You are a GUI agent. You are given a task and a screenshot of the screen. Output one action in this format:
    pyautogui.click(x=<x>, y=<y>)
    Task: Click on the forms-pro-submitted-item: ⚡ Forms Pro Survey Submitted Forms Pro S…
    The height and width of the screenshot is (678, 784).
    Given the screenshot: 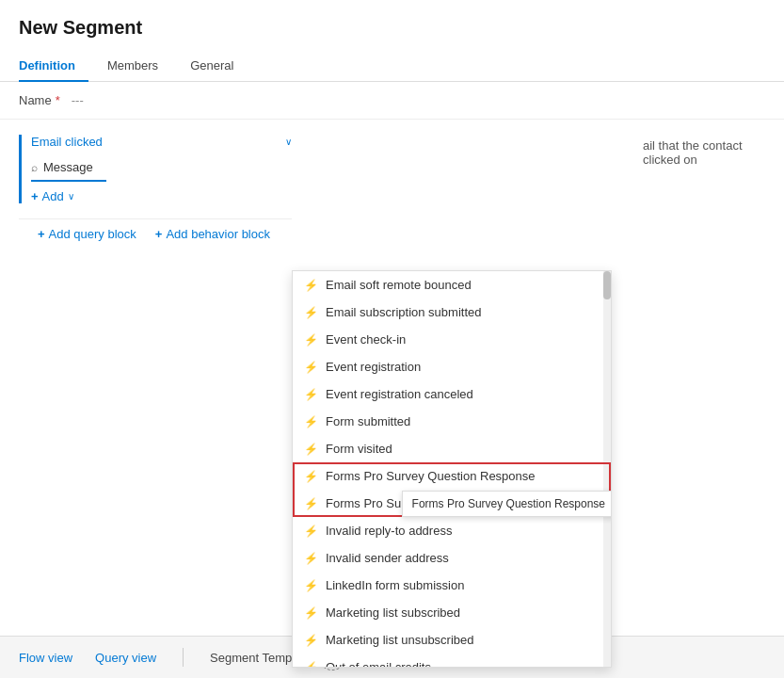 What is the action you would take?
    pyautogui.click(x=452, y=503)
    